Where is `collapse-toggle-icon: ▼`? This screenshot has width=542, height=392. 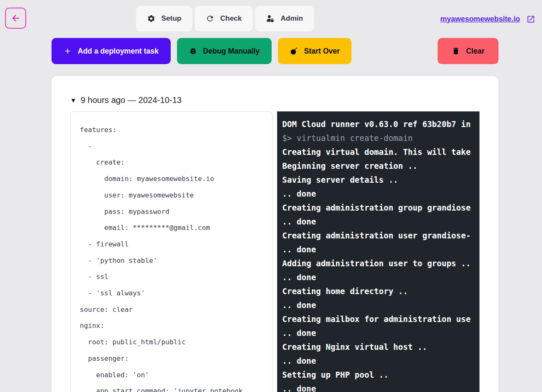
collapse-toggle-icon: ▼ is located at coordinates (74, 100).